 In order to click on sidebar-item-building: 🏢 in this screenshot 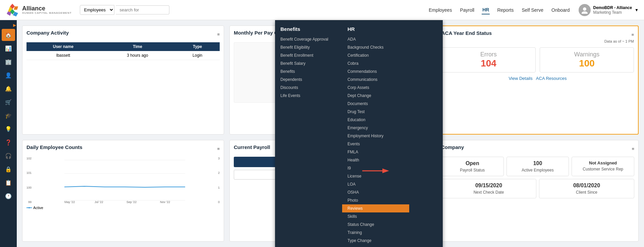, I will do `click(8, 62)`.